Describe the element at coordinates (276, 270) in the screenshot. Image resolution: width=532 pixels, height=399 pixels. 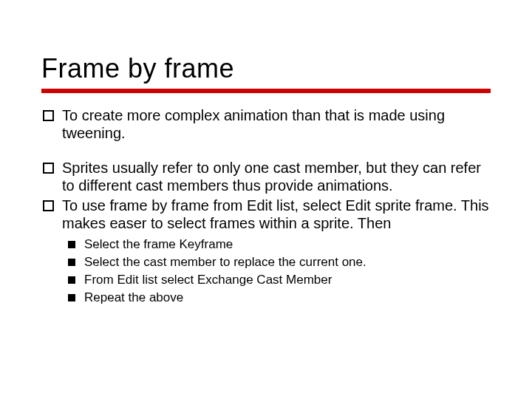
I see `bullet-list-level2: Select the frame Keyframe Select the cas…` at that location.